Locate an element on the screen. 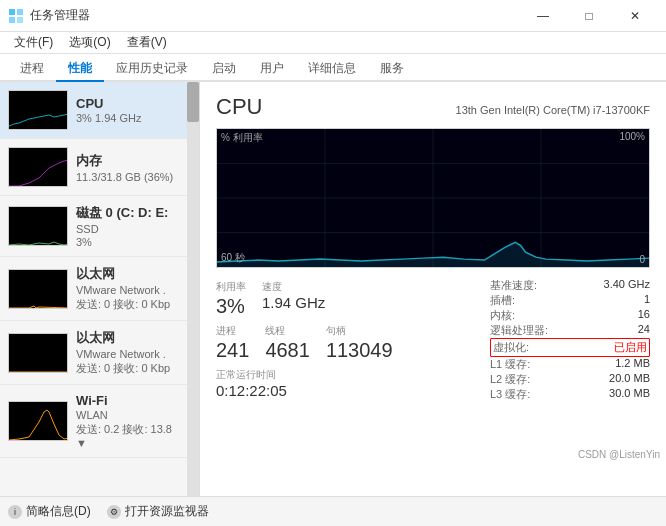  window-controls: — □ ✕ is located at coordinates (589, 16).